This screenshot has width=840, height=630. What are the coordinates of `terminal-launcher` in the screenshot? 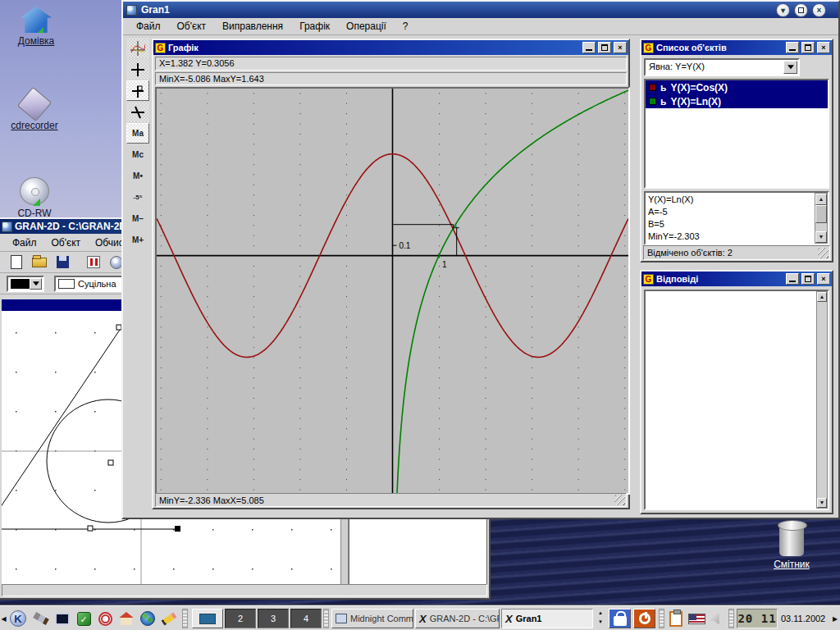 It's located at (62, 619).